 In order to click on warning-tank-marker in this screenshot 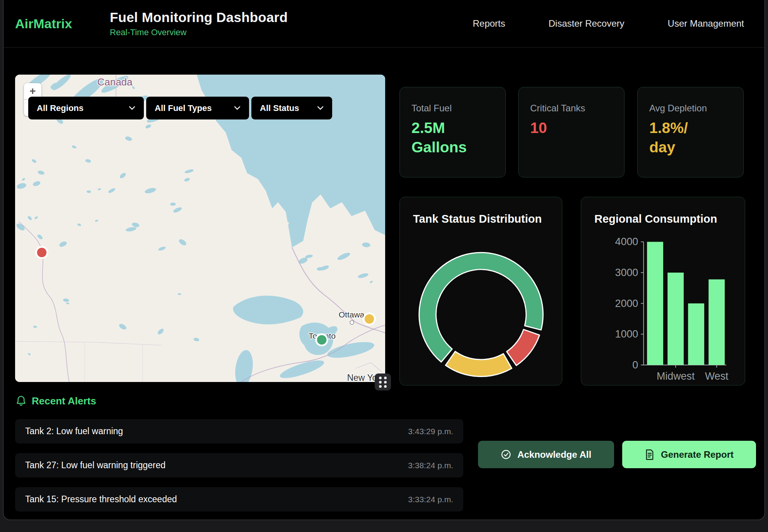, I will do `click(370, 319)`.